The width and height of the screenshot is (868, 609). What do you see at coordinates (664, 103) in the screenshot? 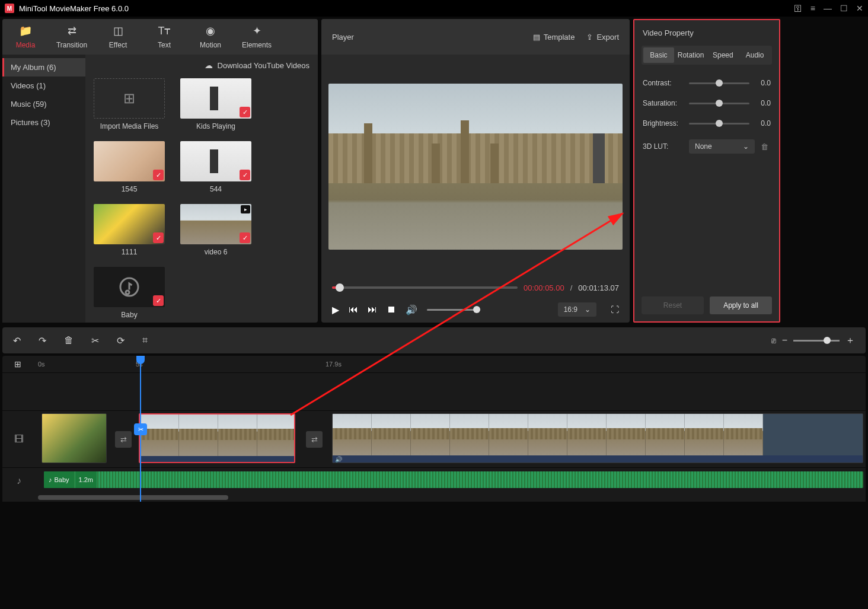
I see `saturation-label: Saturation:` at bounding box center [664, 103].